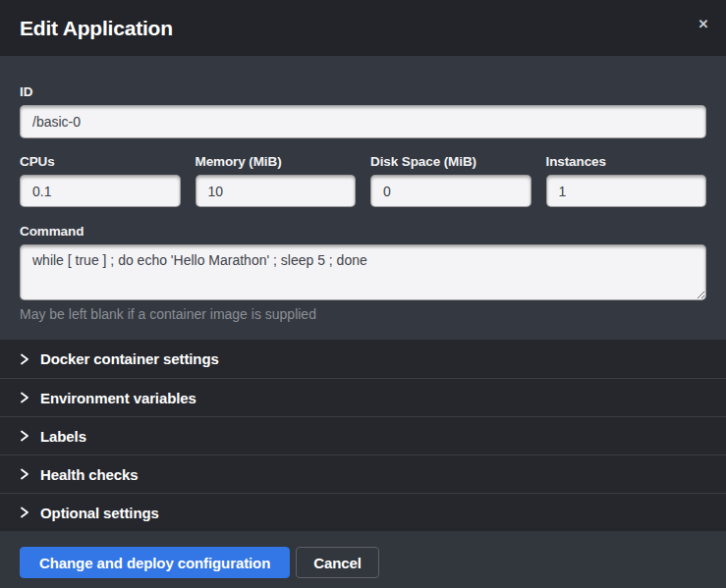  What do you see at coordinates (363, 112) in the screenshot?
I see `id-field-group: ID` at bounding box center [363, 112].